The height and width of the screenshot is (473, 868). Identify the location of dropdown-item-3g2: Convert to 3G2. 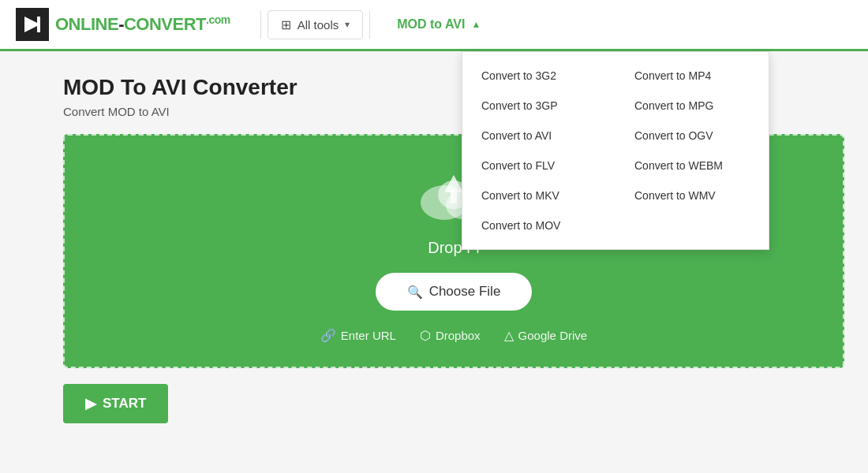
(539, 76).